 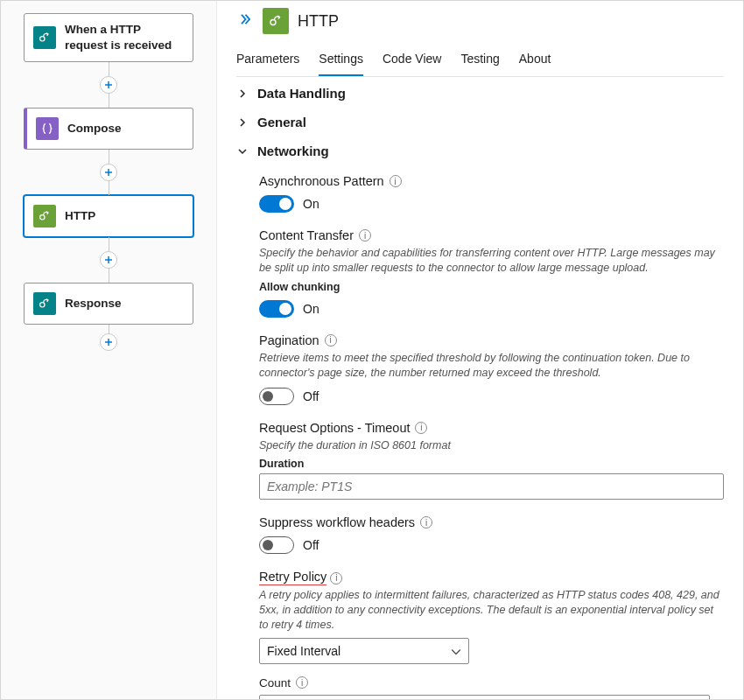 What do you see at coordinates (480, 91) in the screenshot?
I see `section-data-handling: Data Handling` at bounding box center [480, 91].